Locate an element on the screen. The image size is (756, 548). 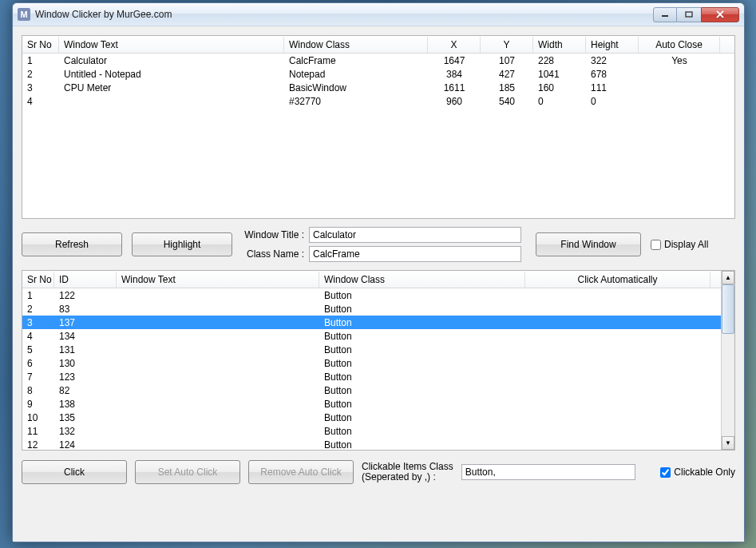
column-header: ID is located at coordinates (85, 280).